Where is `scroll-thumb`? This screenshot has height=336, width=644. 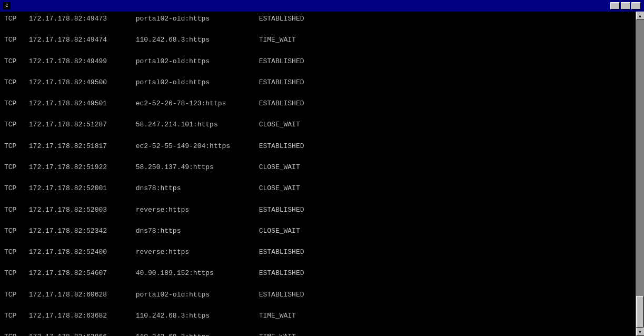 scroll-thumb is located at coordinates (640, 312).